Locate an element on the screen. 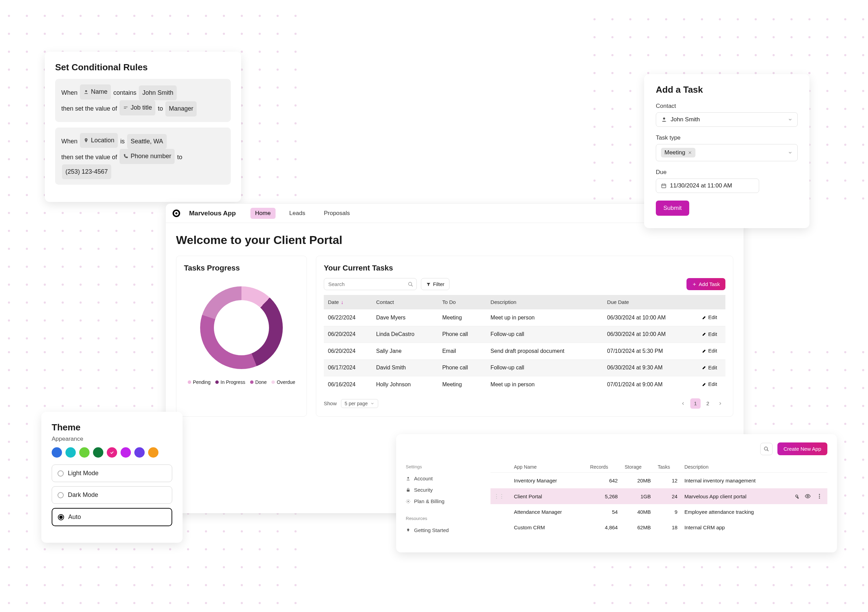 This screenshot has height=612, width=868. legend-pending: Pending is located at coordinates (202, 382).